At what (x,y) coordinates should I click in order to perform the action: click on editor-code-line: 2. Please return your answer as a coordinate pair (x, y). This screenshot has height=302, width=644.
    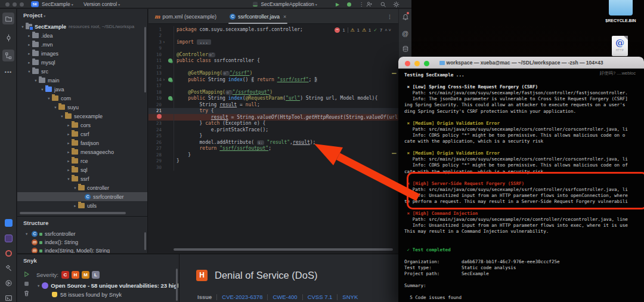
    Looking at the image, I should click on (273, 36).